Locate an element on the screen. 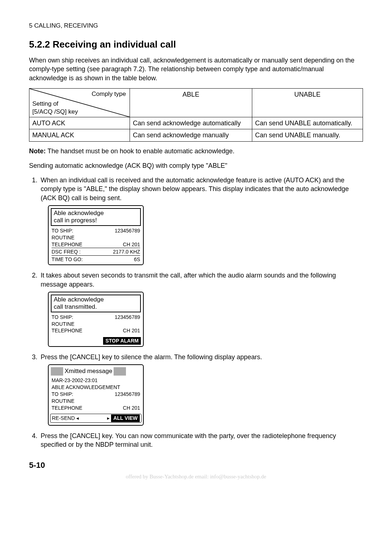  step-text: Press the [CANCEL] key. You can now comm… is located at coordinates (188, 440).